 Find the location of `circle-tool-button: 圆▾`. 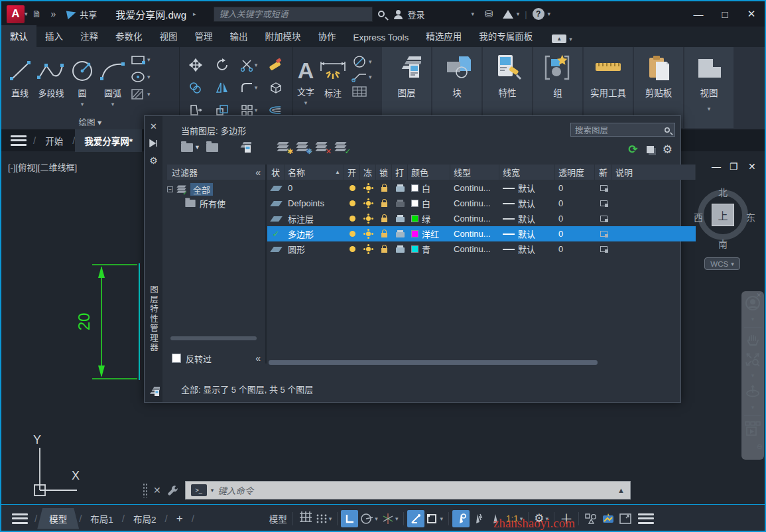

circle-tool-button: 圆▾ is located at coordinates (82, 80).